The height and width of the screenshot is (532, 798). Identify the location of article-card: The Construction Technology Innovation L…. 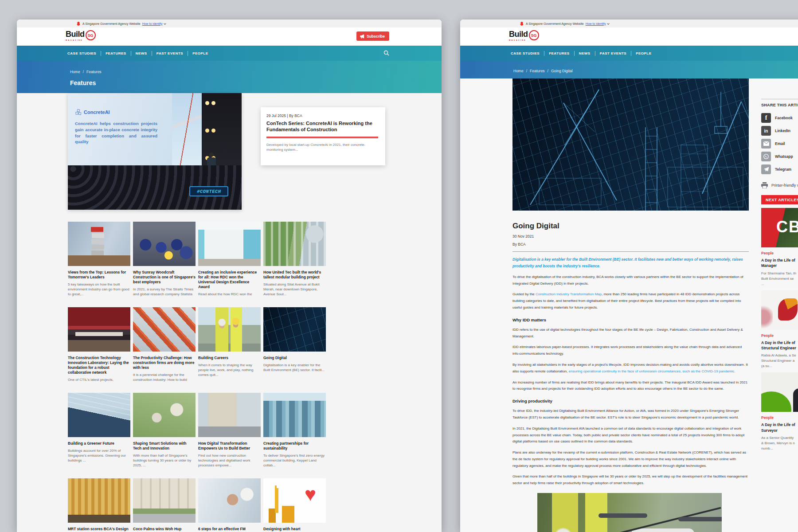
(99, 345).